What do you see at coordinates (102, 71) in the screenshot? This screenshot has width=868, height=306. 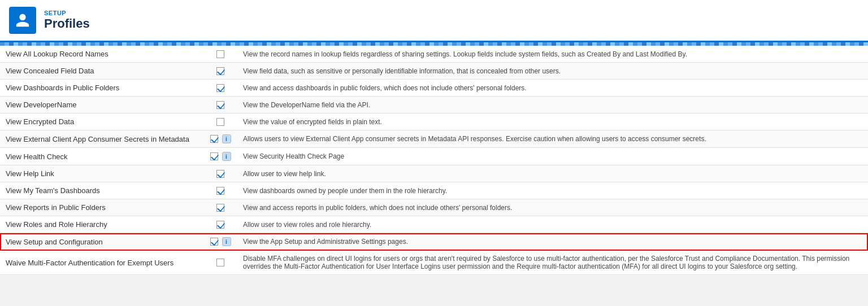 I see `permission-name: View Concealed Field Data` at bounding box center [102, 71].